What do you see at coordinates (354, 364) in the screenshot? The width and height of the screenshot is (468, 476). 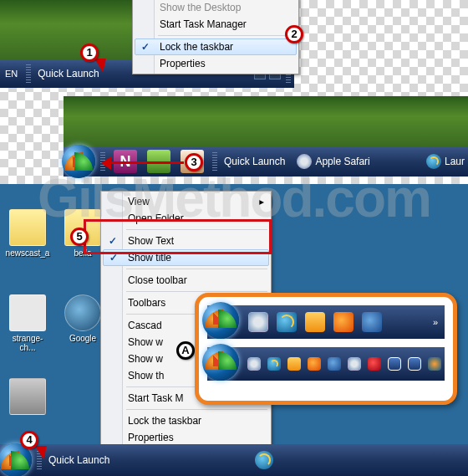 I see `browser-icon` at bounding box center [354, 364].